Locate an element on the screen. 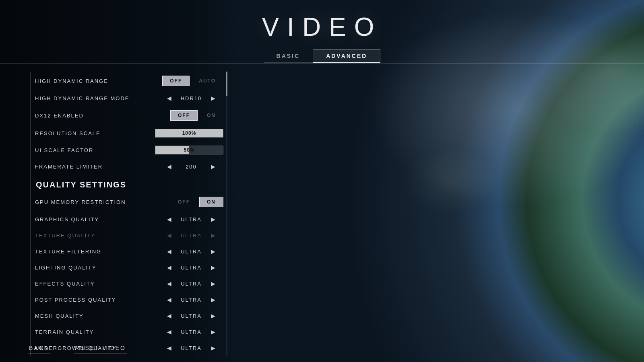 This screenshot has height=362, width=644. selector-value-framerate: 200 is located at coordinates (191, 167).